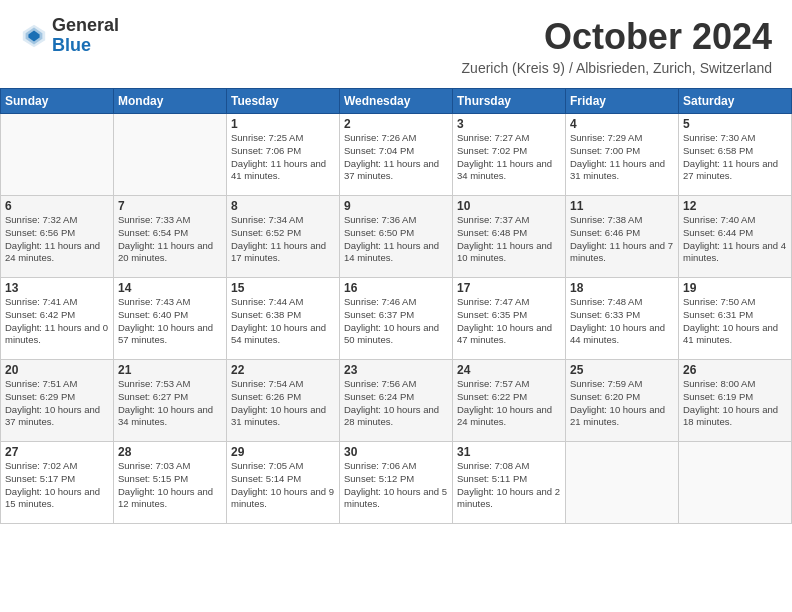  Describe the element at coordinates (396, 158) in the screenshot. I see `day-info: Sunrise: 7:26 AM Sunset: 7:04 PM Dayligh…` at that location.